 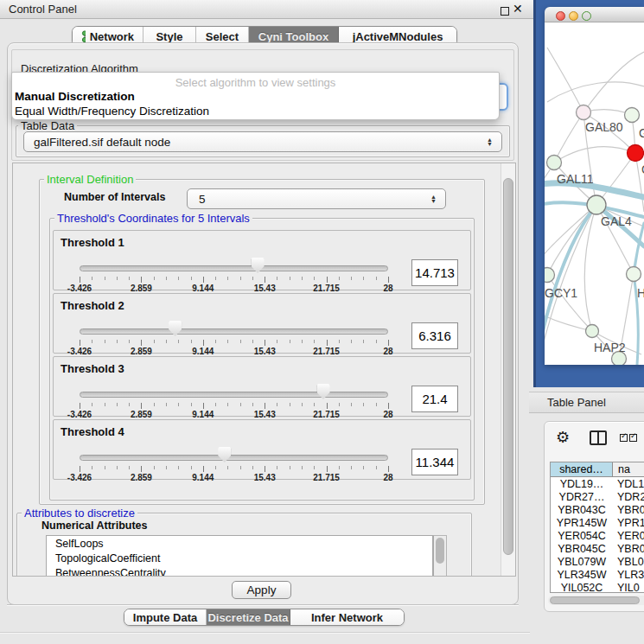 I want to click on threshold-panel-1: Threshold 1-3.4262.8599.14415.4321.71528…, so click(x=262, y=260).